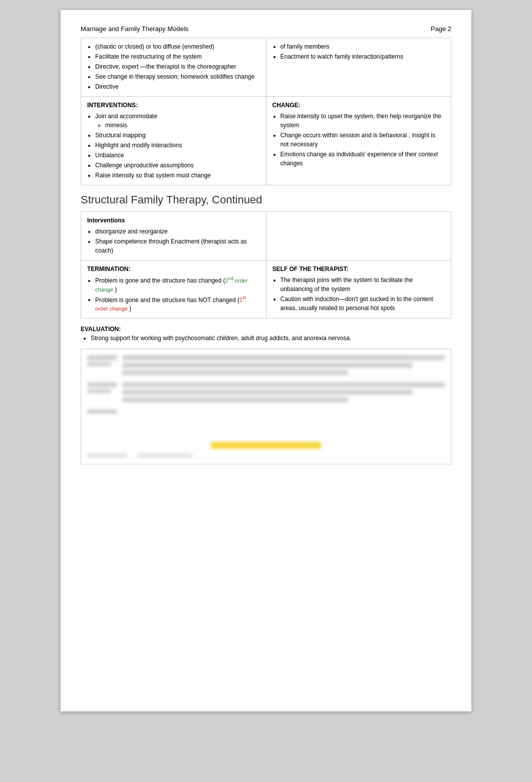 Image resolution: width=532 pixels, height=782 pixels. I want to click on list-item: Raise intensity so that system must chan…, so click(177, 175).